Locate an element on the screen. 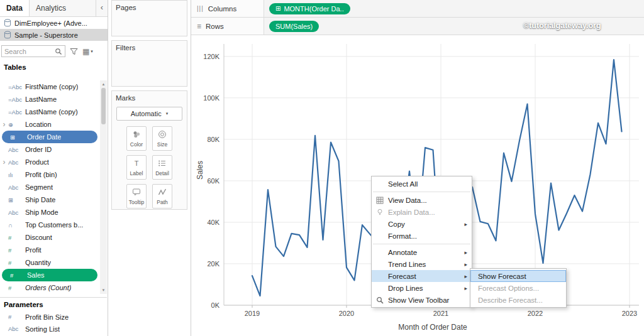  datasource-list: DimEmployee+ (Adve...Sample - Superstore is located at coordinates (54, 29).